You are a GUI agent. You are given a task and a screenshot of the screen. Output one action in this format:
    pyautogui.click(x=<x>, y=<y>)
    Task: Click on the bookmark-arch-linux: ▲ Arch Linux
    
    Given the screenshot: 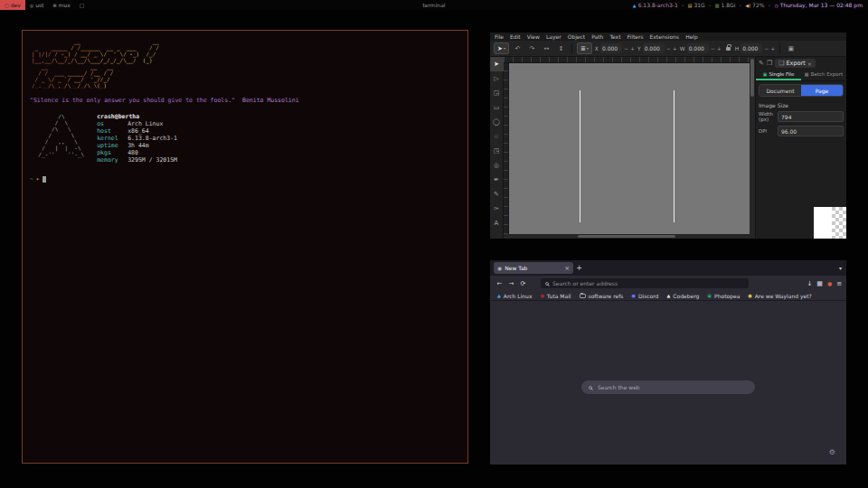 What is the action you would take?
    pyautogui.click(x=514, y=296)
    